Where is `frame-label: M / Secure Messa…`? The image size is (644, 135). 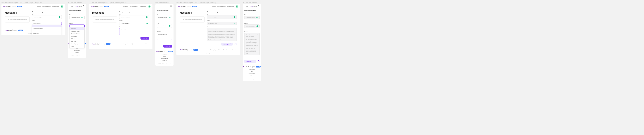 frame-label: M / Secure Messa… is located at coordinates (77, 2).